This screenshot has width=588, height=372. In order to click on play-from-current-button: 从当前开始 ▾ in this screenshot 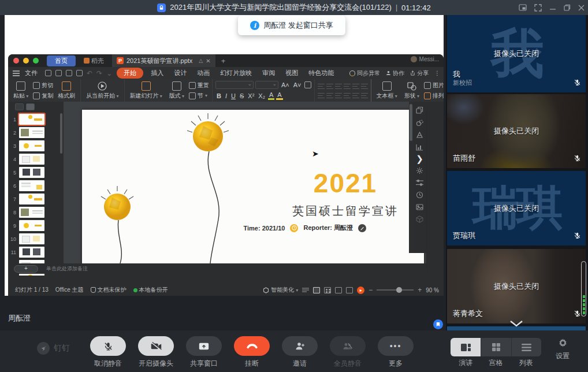, I will do `click(102, 91)`.